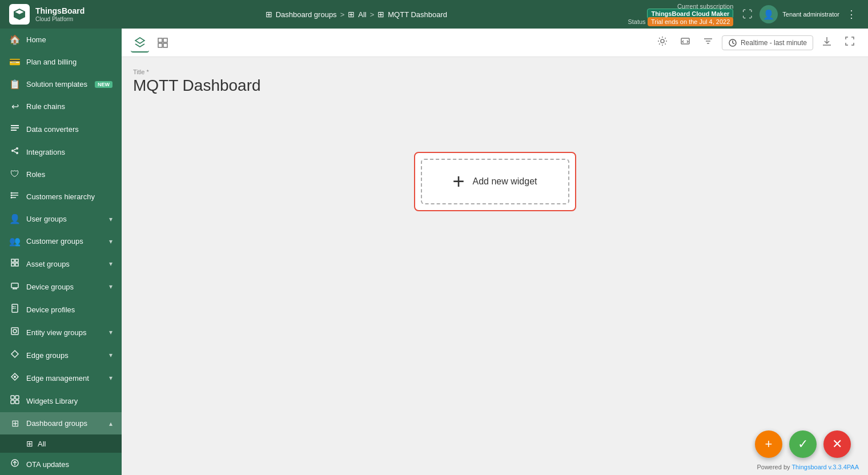 The height and width of the screenshot is (475, 868). I want to click on sidebar-item-ota-updates: OTA updates, so click(61, 464).